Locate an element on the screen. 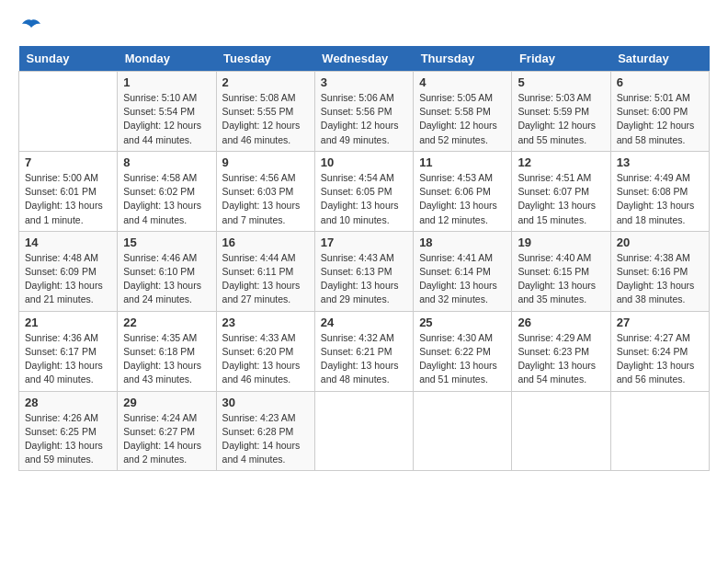  day-number: 3 is located at coordinates (364, 83).